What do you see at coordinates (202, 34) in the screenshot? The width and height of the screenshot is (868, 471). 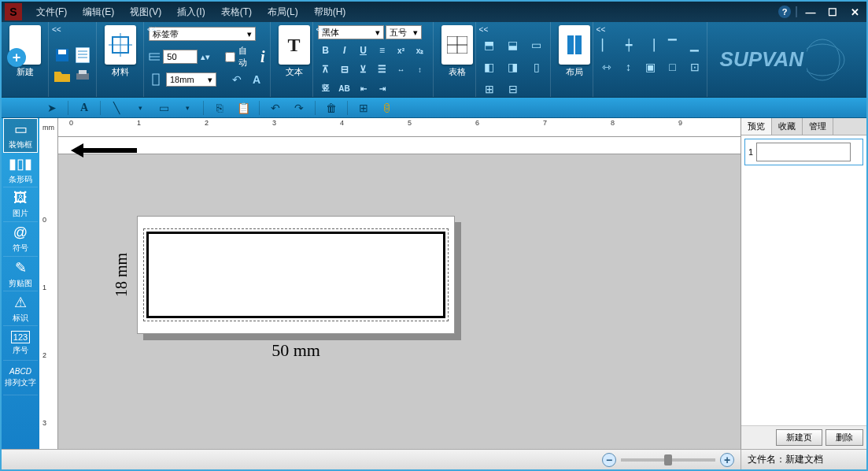 I see `tape-type-combo: 标签带▾` at bounding box center [202, 34].